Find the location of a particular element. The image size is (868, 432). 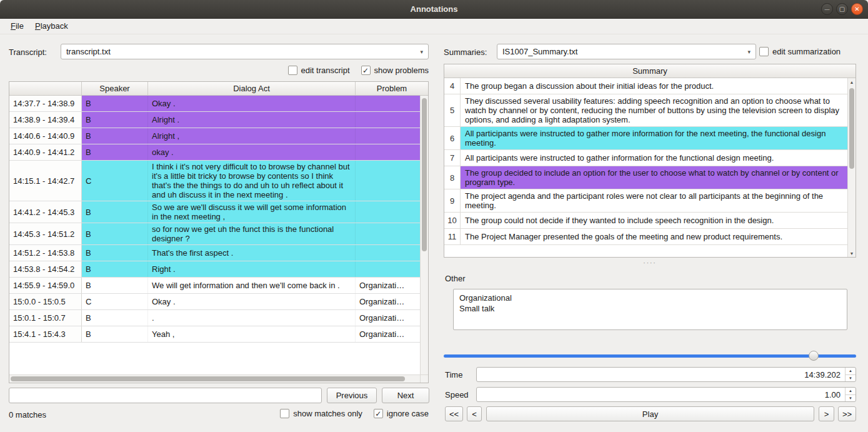

other-line: Organizational is located at coordinates (650, 298).